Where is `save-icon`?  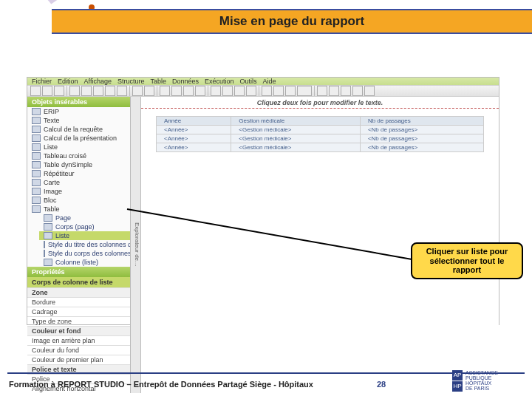 save-icon is located at coordinates (59, 91).